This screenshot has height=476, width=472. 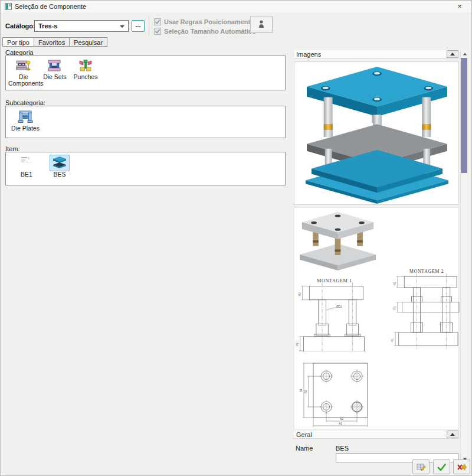 I want to click on dim-p3-label: P3, so click(x=395, y=308).